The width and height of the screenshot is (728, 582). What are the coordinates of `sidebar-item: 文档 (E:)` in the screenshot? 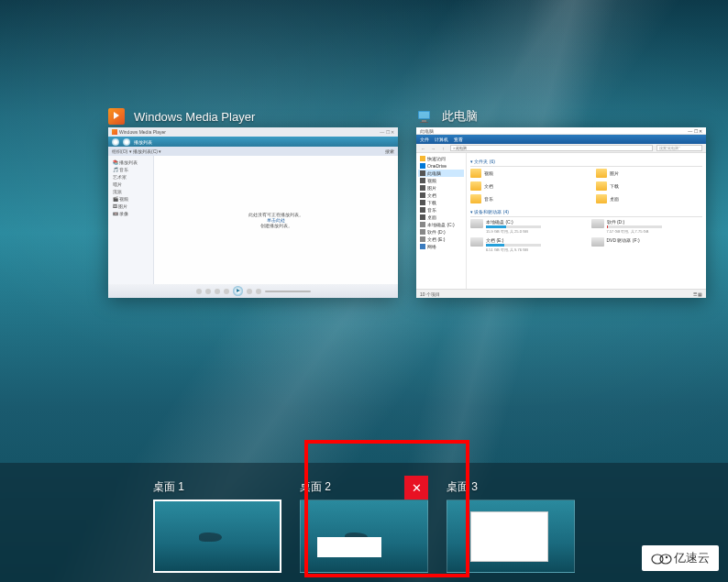 It's located at (441, 239).